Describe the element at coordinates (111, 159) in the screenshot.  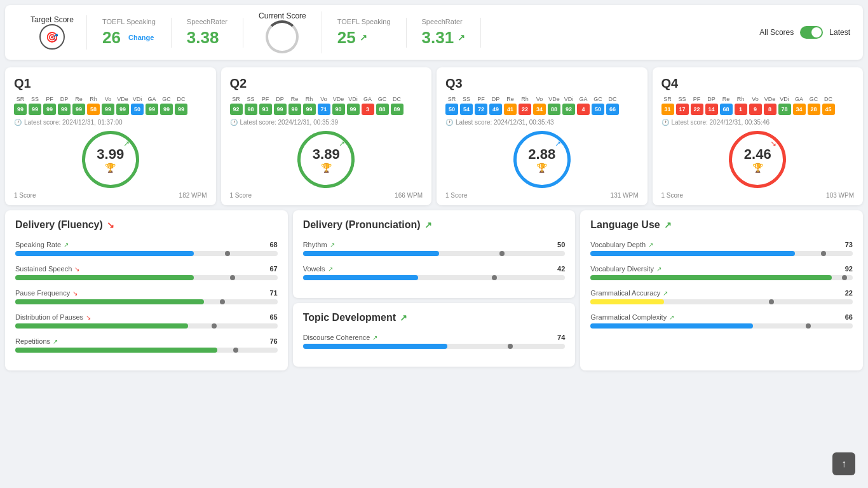
I see `q1-score-circle: ↗ 3.99 🏆` at that location.